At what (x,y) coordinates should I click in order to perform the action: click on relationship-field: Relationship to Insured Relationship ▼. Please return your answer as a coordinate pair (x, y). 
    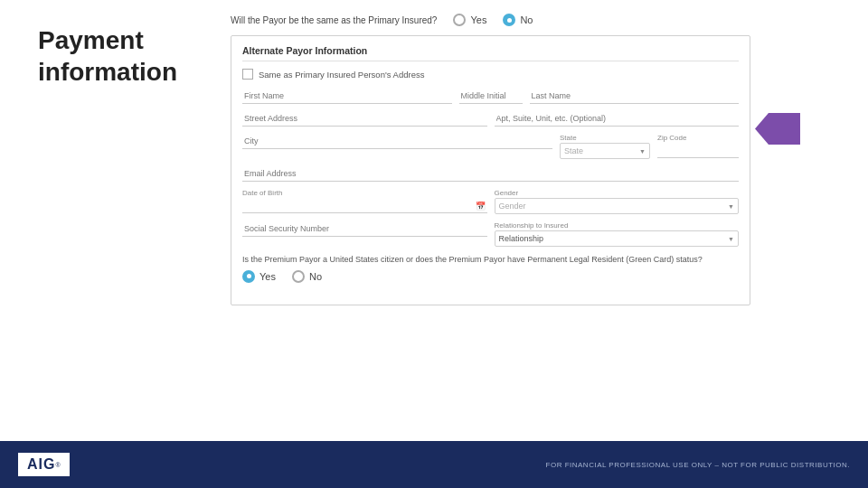
    Looking at the image, I should click on (617, 234).